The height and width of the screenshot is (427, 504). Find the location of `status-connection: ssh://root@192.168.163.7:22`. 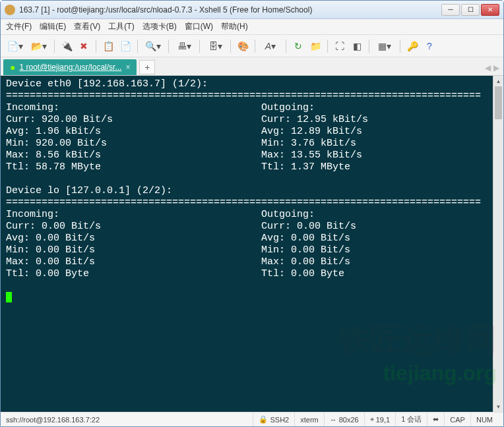

status-connection: ssh://root@192.168.163.7:22 is located at coordinates (129, 420).